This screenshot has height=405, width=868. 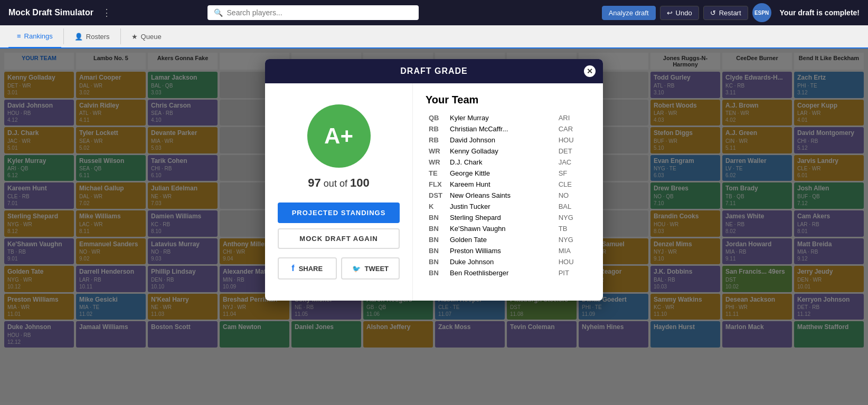 I want to click on undo-button: ↩ Undo, so click(x=680, y=13).